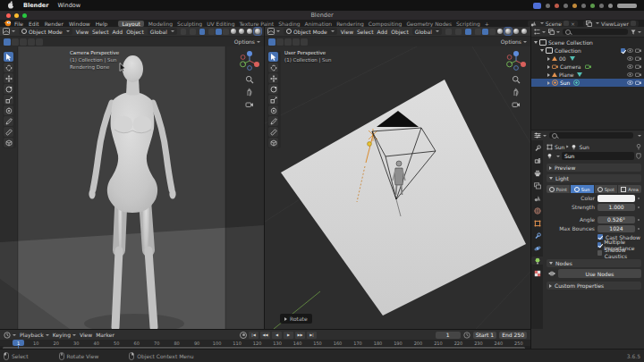 The image size is (644, 362). What do you see at coordinates (429, 23) in the screenshot?
I see `workspace-tab-geometry-nodes: Geometry Nodes` at bounding box center [429, 23].